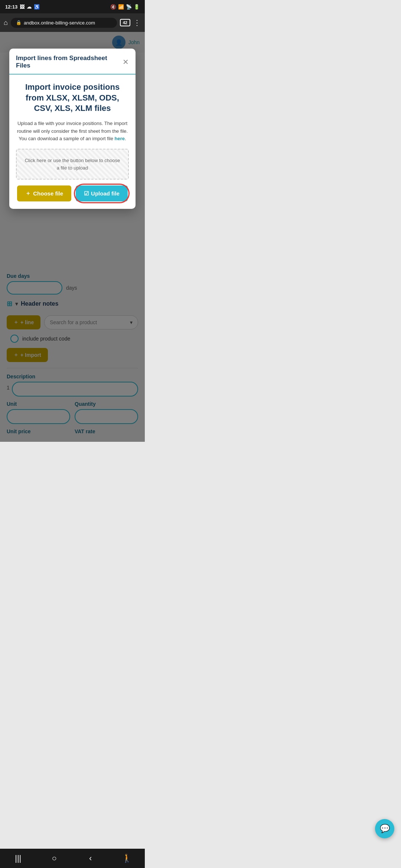  Describe the element at coordinates (125, 7) in the screenshot. I see `status-right: 🔇 📶 📡 🔋` at that location.